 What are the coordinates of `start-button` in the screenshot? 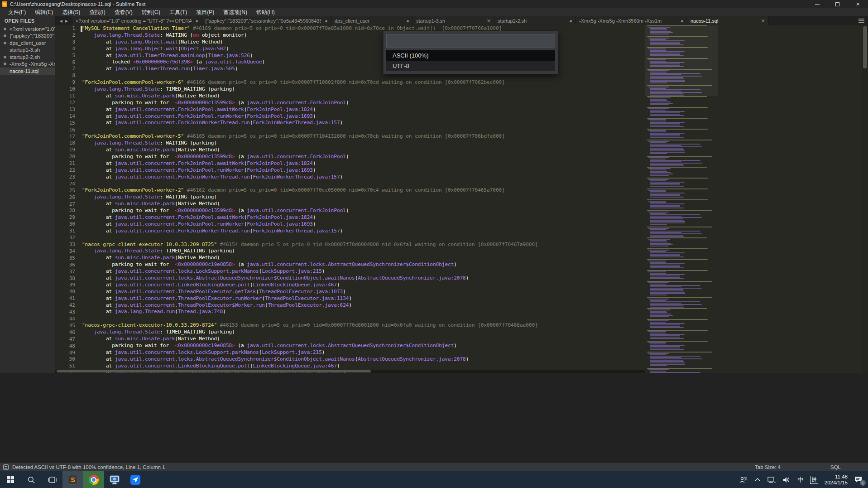 It's located at (10, 479).